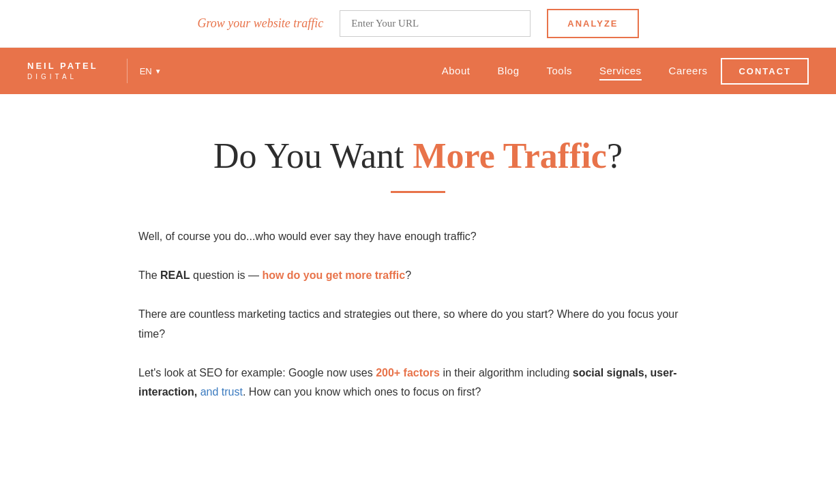  Describe the element at coordinates (593, 23) in the screenshot. I see `analyze-button: ANALYZE` at that location.